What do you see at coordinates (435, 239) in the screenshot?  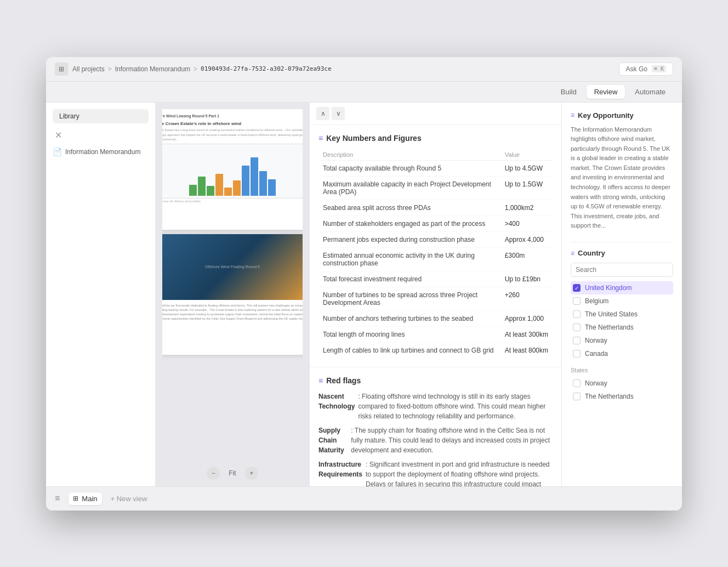 I see `table-row: Permanent jobs expected during construct…` at bounding box center [435, 239].